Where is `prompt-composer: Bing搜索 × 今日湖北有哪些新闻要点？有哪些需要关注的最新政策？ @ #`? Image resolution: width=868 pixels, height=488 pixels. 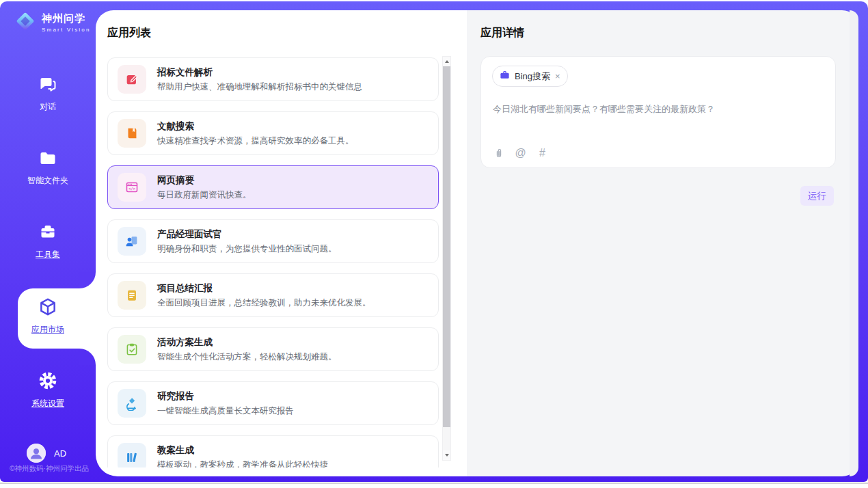
prompt-composer: Bing搜索 × 今日湖北有哪些新闻要点？有哪些需要关注的最新政策？ @ # is located at coordinates (658, 112).